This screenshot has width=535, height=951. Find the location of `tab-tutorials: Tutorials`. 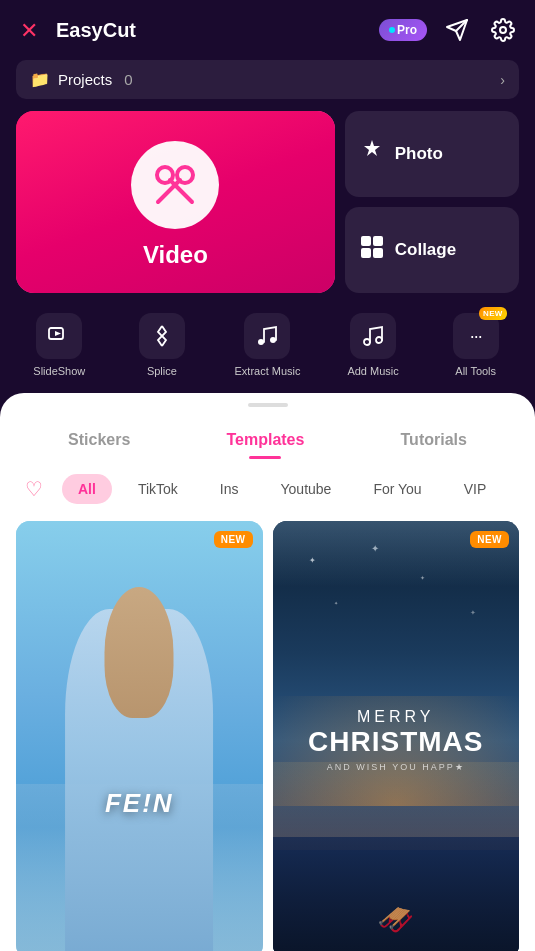

tab-tutorials: Tutorials is located at coordinates (434, 440).